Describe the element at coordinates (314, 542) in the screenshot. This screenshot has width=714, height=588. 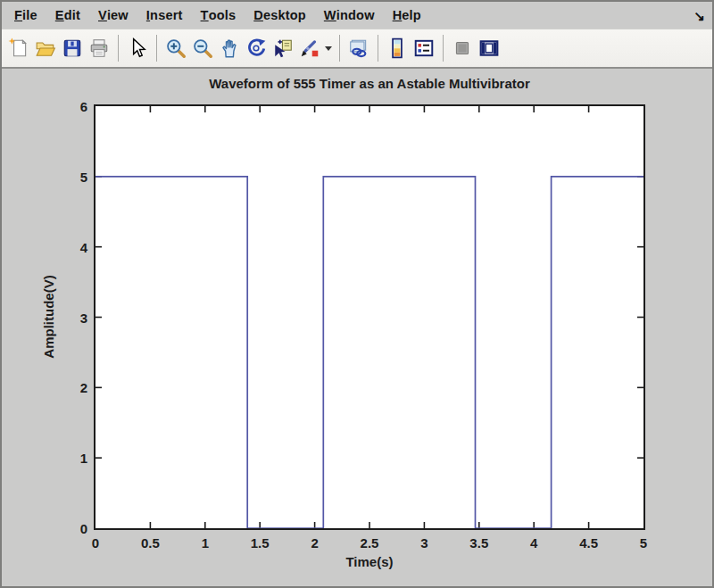
I see `x-tick-label: 2` at that location.